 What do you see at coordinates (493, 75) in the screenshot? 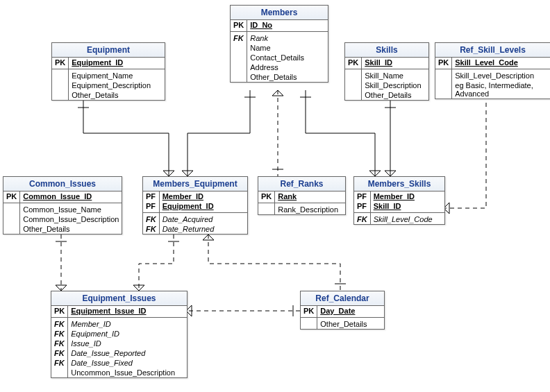
I see `attribute-row: Skill_Level_Description` at bounding box center [493, 75].